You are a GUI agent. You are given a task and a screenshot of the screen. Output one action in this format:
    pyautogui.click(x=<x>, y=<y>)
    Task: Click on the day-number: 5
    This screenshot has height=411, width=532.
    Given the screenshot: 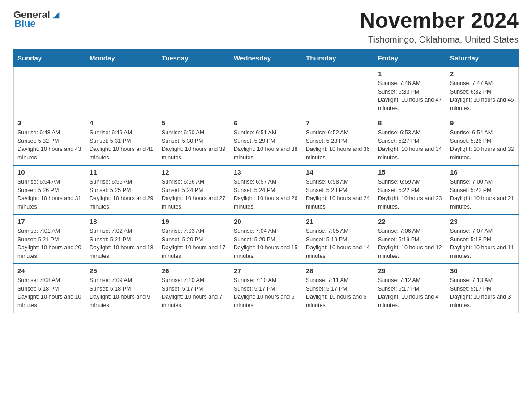 What is the action you would take?
    pyautogui.click(x=194, y=123)
    